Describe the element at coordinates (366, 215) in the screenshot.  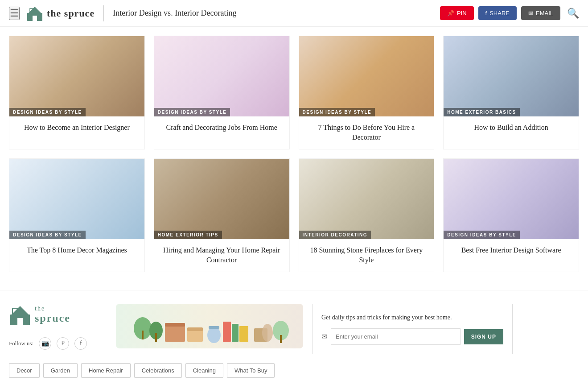
I see `card-item: INTERIOR DECORATING 18 Stunning Stone Fi…` at that location.